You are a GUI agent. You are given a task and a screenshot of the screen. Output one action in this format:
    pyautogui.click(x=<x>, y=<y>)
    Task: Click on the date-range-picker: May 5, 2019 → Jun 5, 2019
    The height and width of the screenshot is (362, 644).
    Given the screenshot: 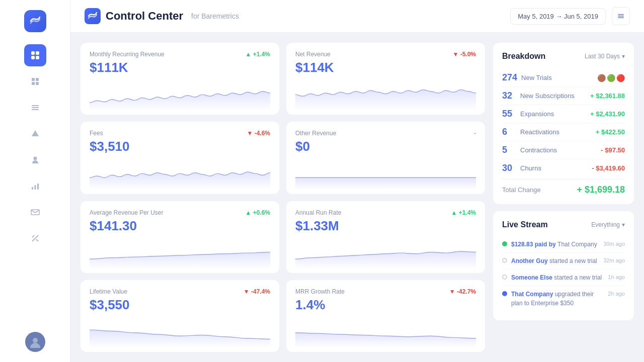 What is the action you would take?
    pyautogui.click(x=558, y=16)
    